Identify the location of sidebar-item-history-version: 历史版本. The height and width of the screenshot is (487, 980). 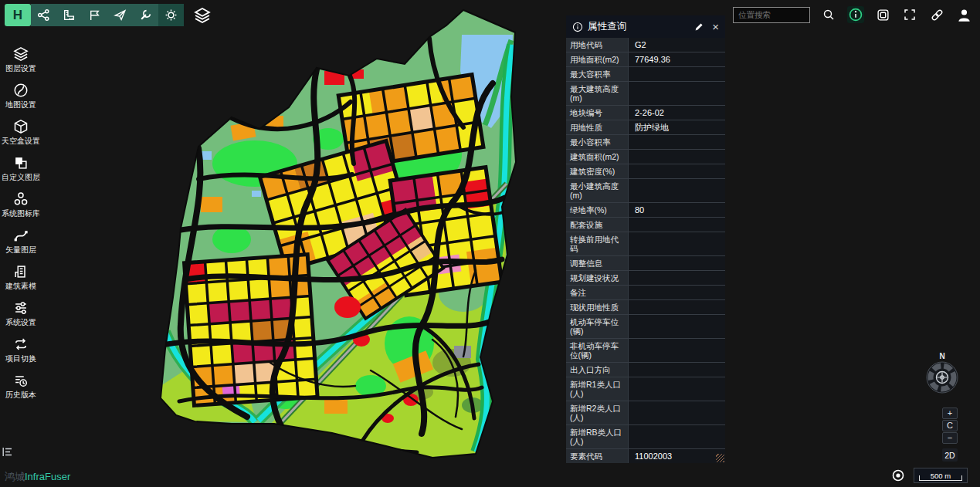
(21, 387).